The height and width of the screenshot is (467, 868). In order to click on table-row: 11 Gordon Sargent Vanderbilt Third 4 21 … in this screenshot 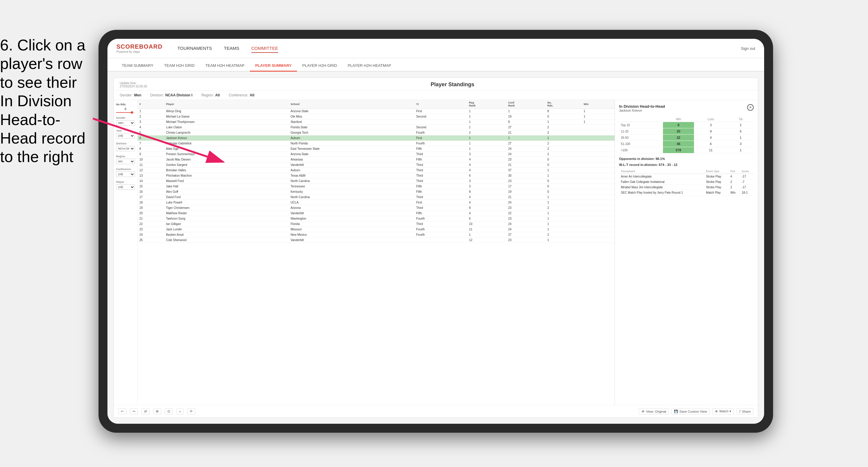, I will do `click(376, 165)`.